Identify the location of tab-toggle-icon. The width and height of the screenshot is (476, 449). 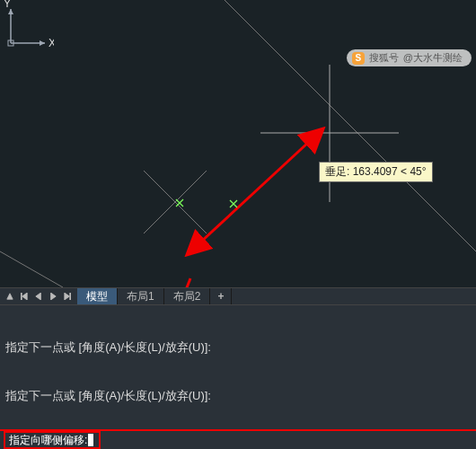
(10, 296).